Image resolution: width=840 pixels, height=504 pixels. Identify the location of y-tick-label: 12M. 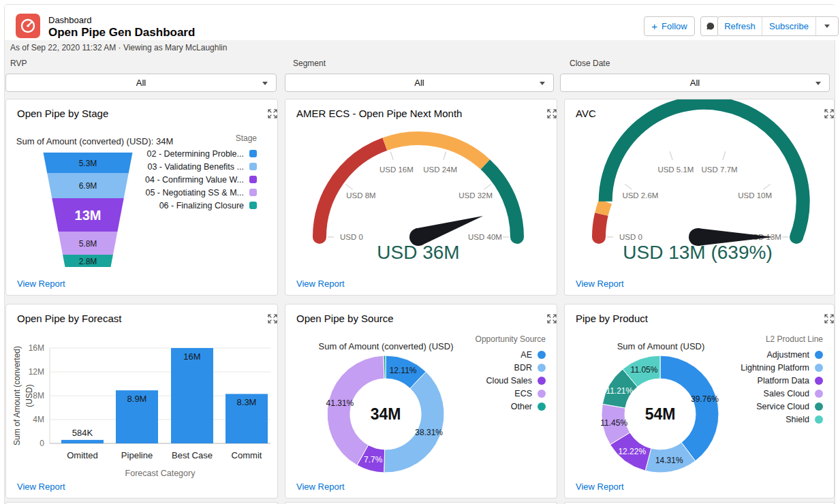
(37, 372).